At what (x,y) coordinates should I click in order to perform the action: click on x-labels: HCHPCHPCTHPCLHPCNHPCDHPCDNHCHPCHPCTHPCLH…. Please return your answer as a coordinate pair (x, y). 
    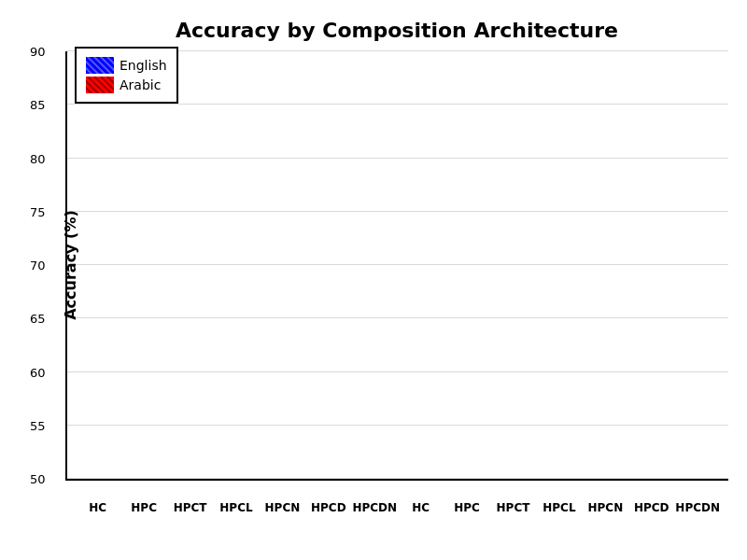
    Looking at the image, I should click on (398, 508).